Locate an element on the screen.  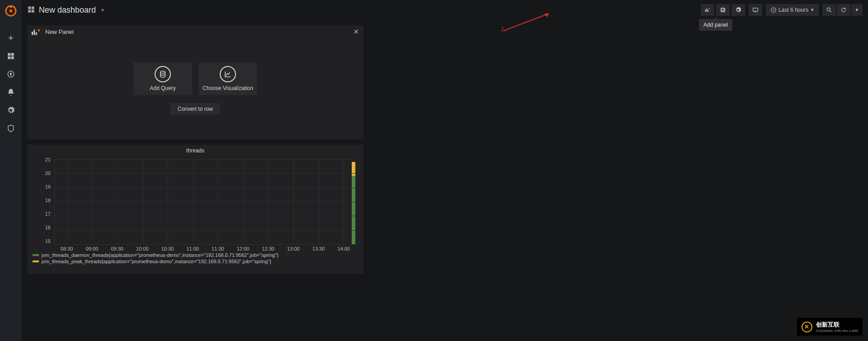
time-range-label: Last 6 hours is located at coordinates (793, 10).